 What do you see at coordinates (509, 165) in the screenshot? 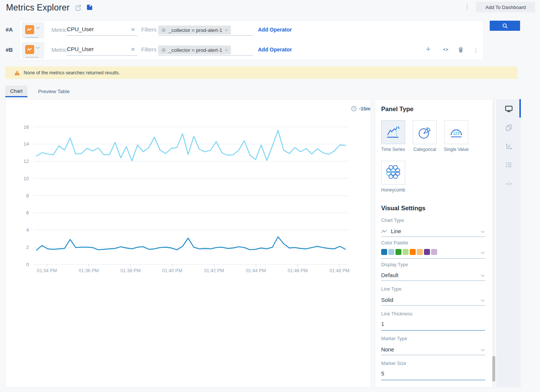
I see `legend-list-icon` at bounding box center [509, 165].